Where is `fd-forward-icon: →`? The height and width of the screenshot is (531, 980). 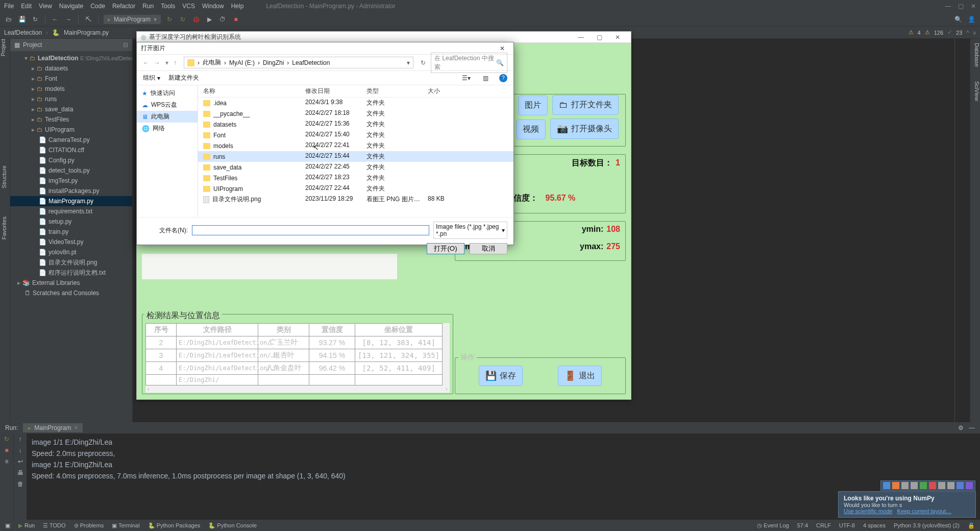 fd-forward-icon: → is located at coordinates (157, 63).